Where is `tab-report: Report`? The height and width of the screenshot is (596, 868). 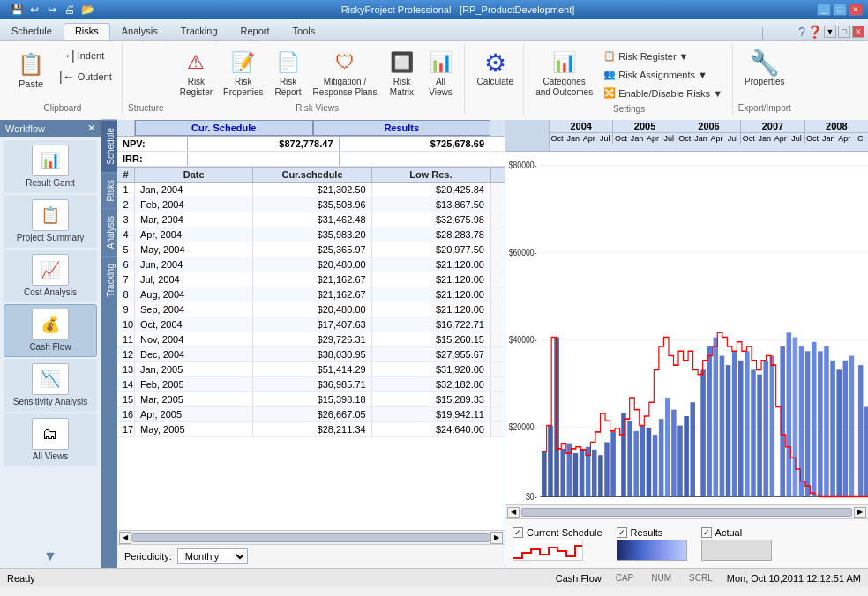
tab-report: Report is located at coordinates (256, 32).